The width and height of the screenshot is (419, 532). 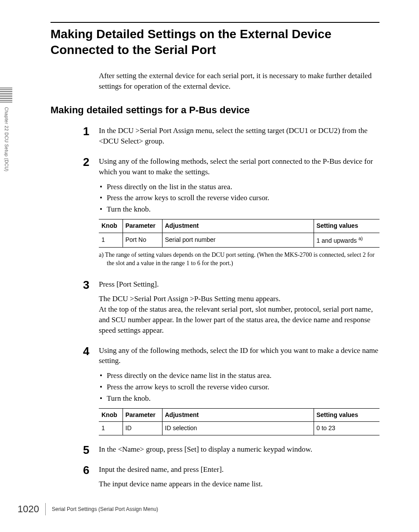 What do you see at coordinates (238, 428) in the screenshot?
I see `cell-adjustment: ID selection` at bounding box center [238, 428].